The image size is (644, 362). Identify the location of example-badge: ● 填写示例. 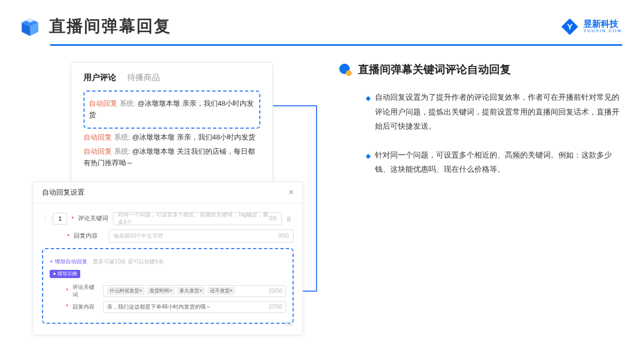
(65, 274).